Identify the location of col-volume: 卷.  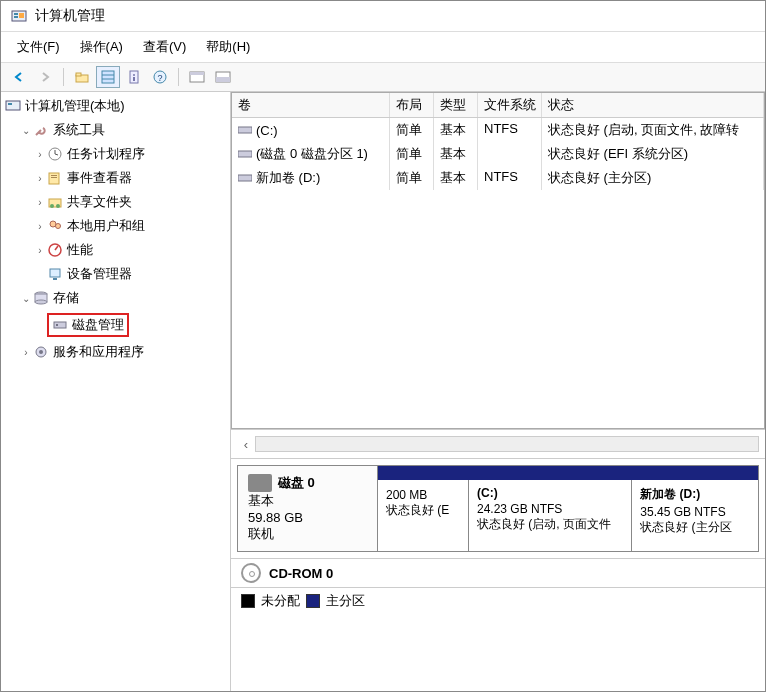
(311, 105).